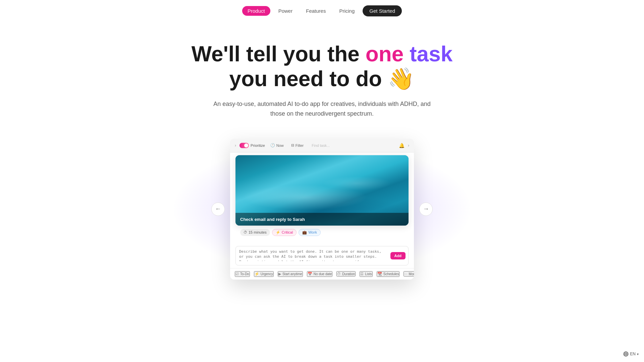 The height and width of the screenshot is (362, 644). What do you see at coordinates (258, 232) in the screenshot?
I see `tag-time-label: 15 minutes` at bounding box center [258, 232].